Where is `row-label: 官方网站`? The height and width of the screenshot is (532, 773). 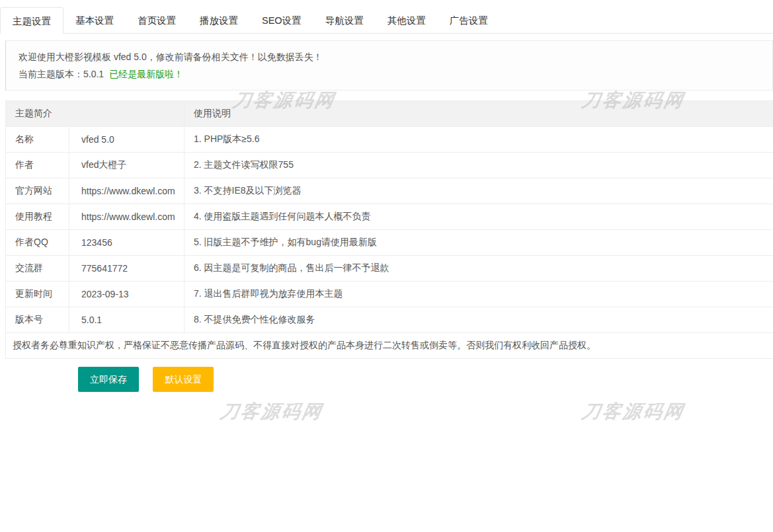
row-label: 官方网站 is located at coordinates (38, 192).